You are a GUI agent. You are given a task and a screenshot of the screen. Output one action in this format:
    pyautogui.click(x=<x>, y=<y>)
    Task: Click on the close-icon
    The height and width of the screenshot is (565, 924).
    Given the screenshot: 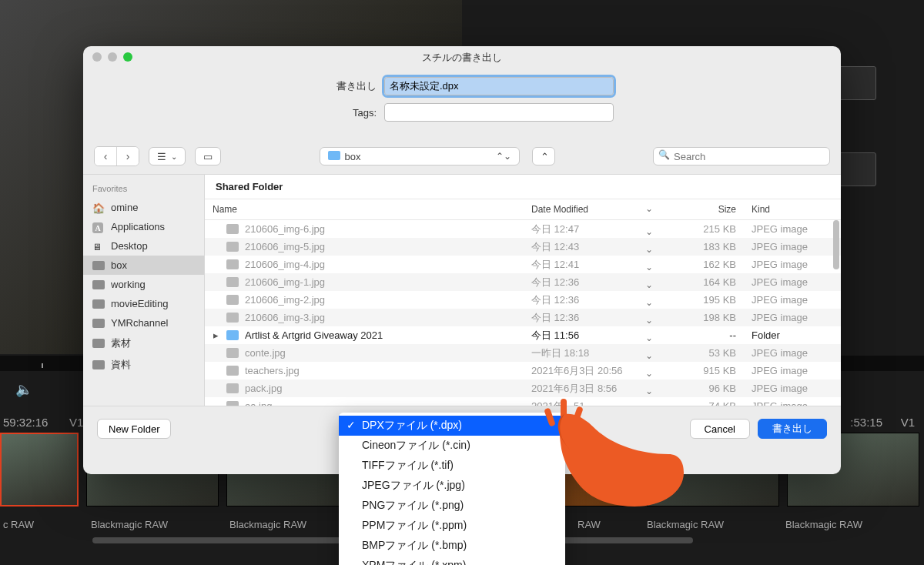 What is the action you would take?
    pyautogui.click(x=97, y=57)
    